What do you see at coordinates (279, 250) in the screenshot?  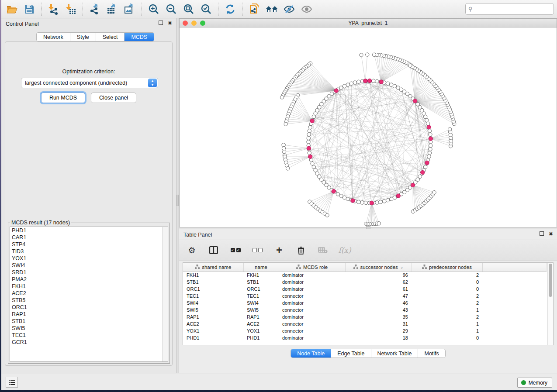 I see `add-column-icon: +` at bounding box center [279, 250].